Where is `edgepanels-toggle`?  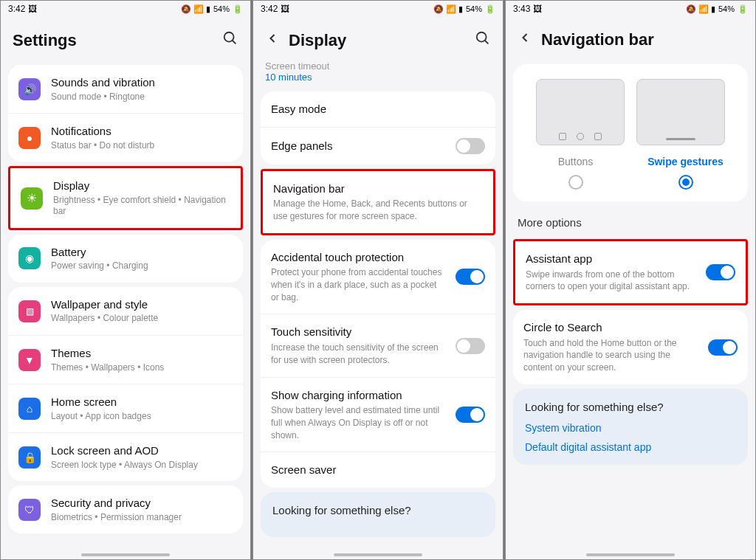
edgepanels-toggle is located at coordinates (470, 146).